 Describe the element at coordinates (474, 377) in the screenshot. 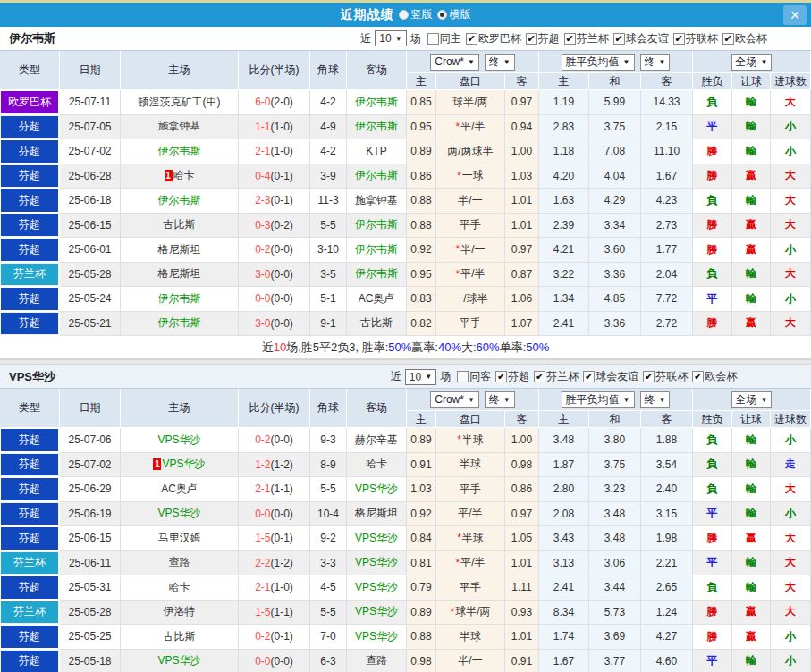

I see `same-venue-filter: 同客` at that location.